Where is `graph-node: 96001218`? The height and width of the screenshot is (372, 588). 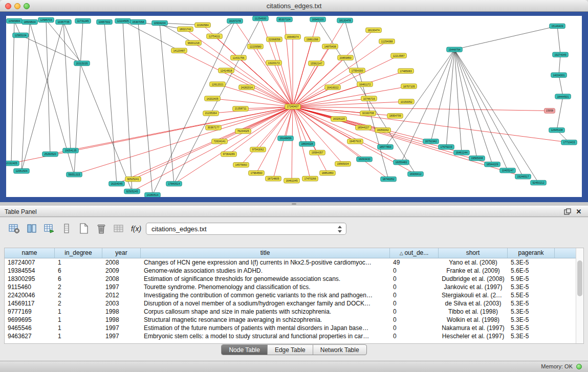 graph-node: 96001218 is located at coordinates (193, 43).